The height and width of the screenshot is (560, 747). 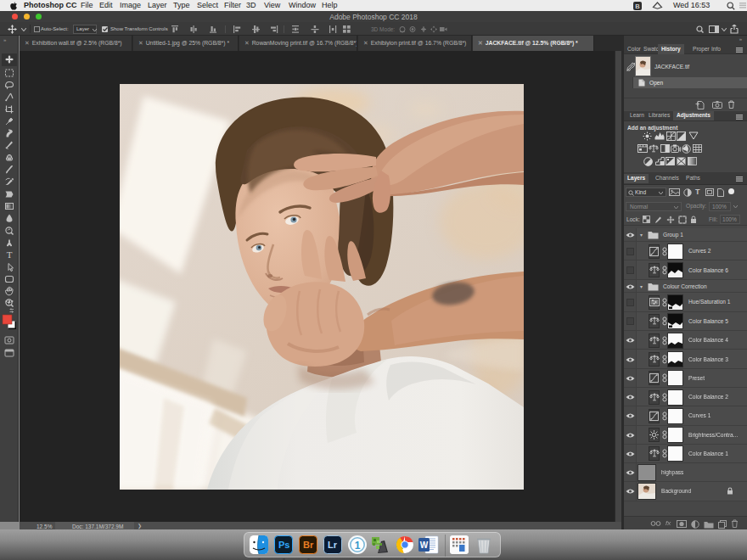 What do you see at coordinates (637, 7) in the screenshot?
I see `svg-text: B` at bounding box center [637, 7].